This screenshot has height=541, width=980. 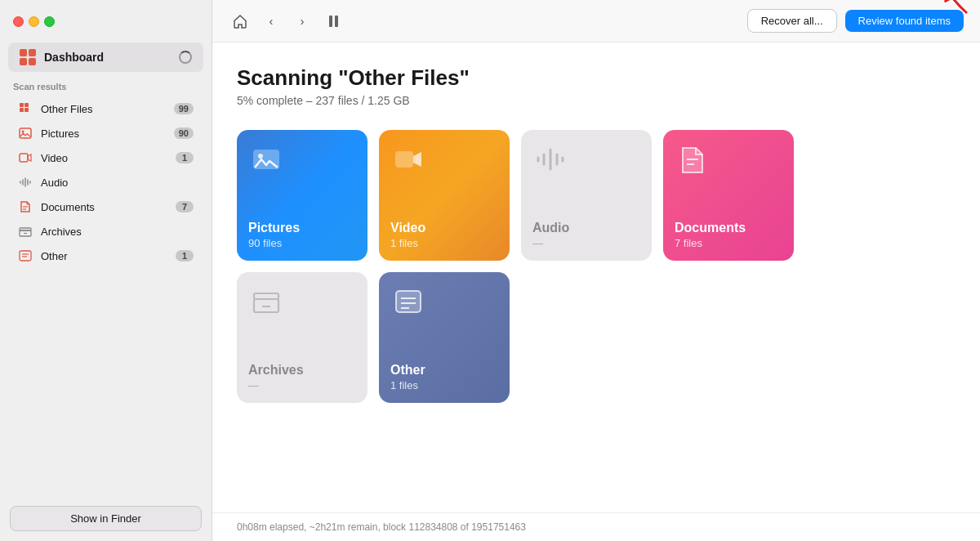 What do you see at coordinates (240, 21) in the screenshot?
I see `home-button` at bounding box center [240, 21].